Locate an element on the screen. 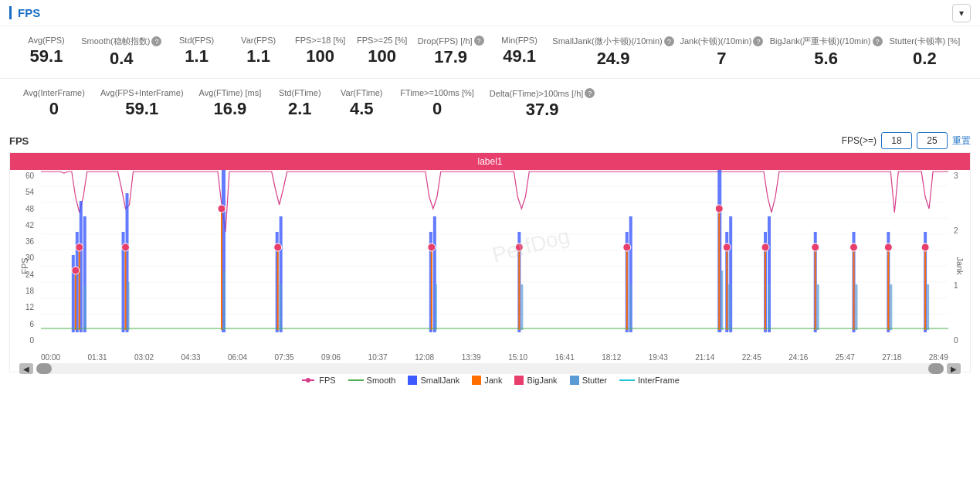 The image size is (980, 483). metric-value-std_ftime: 2.1 is located at coordinates (300, 109).